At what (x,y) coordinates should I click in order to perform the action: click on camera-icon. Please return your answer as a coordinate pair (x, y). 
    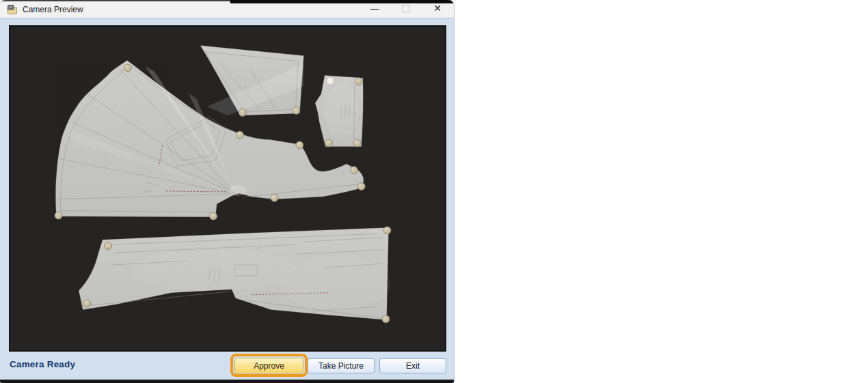
    Looking at the image, I should click on (12, 10).